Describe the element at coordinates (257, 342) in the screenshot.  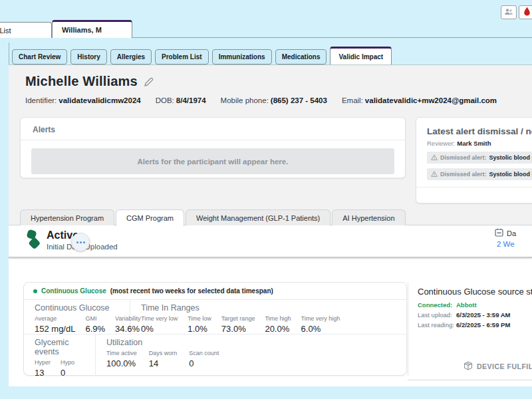
I see `group-title: Utilization` at that location.